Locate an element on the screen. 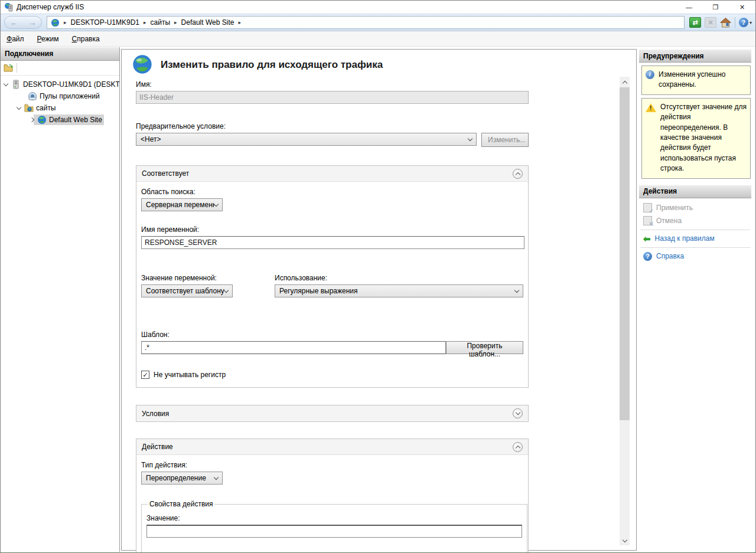 Image resolution: width=756 pixels, height=553 pixels. menu-bar: Файл Режим Справка is located at coordinates (378, 39).